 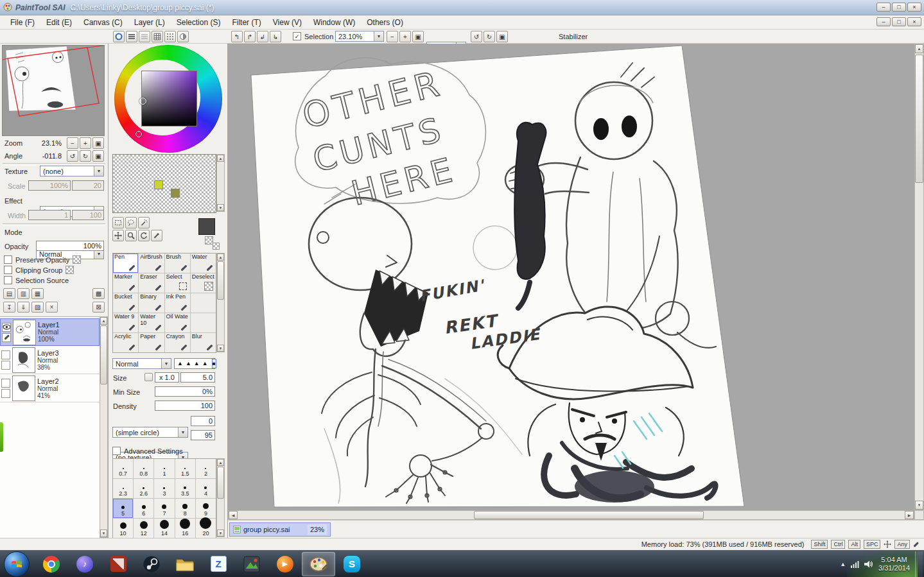 I want to click on layer-options-button: ⊠, so click(x=99, y=307).